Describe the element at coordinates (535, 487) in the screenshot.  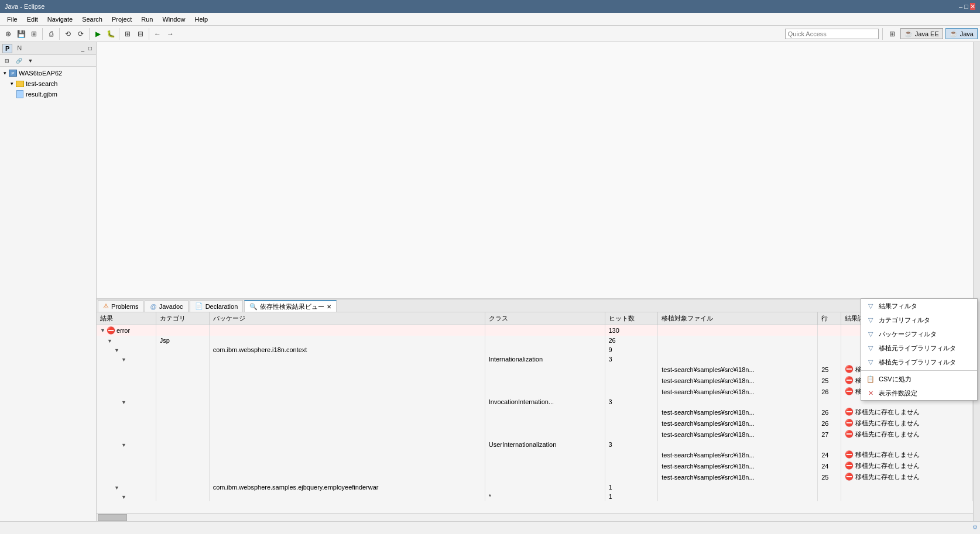
I see `table-row: ▼ com.ibm.websphere.samples.ejbquery.emp…` at that location.